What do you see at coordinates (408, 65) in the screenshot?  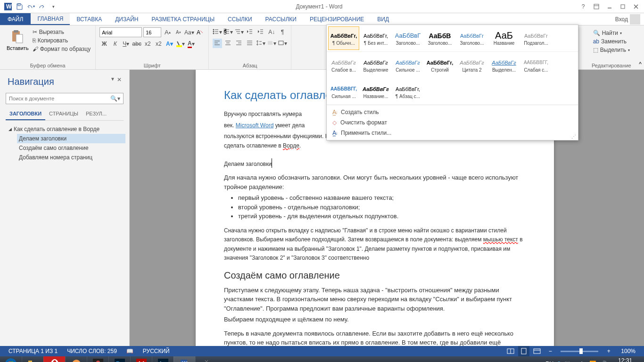 I see `style-item: АаБбВвГгСильное ...` at bounding box center [408, 65].